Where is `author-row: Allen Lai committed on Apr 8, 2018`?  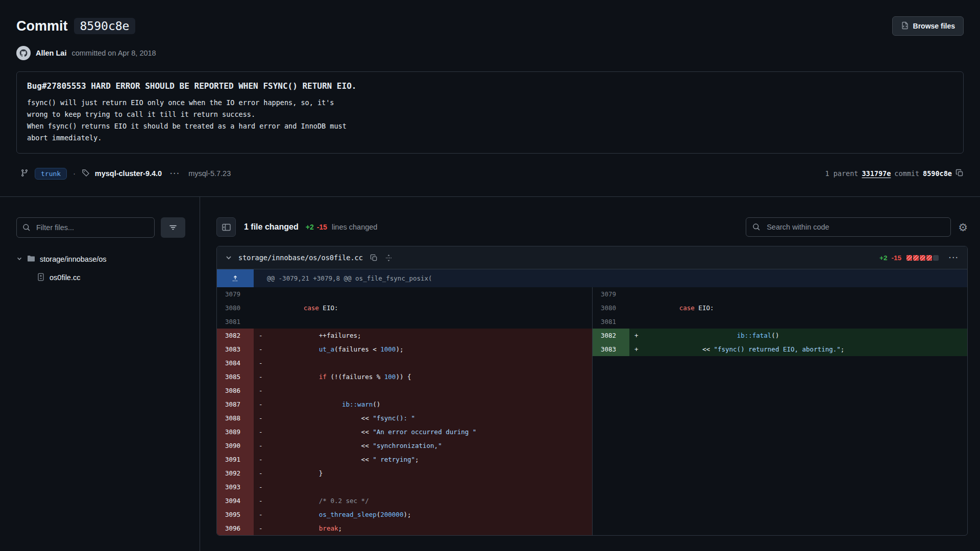
author-row: Allen Lai committed on Apr 8, 2018 is located at coordinates (490, 53).